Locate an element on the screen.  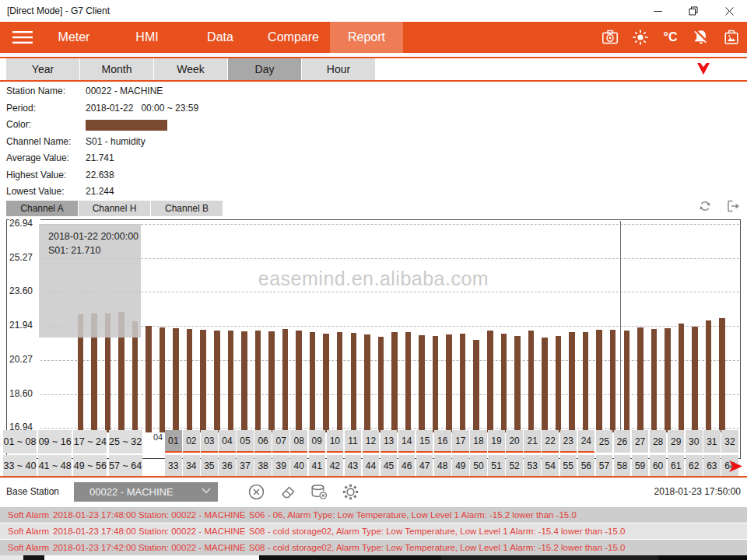
range-button-09-16: 09 ~ 16 is located at coordinates (54, 442).